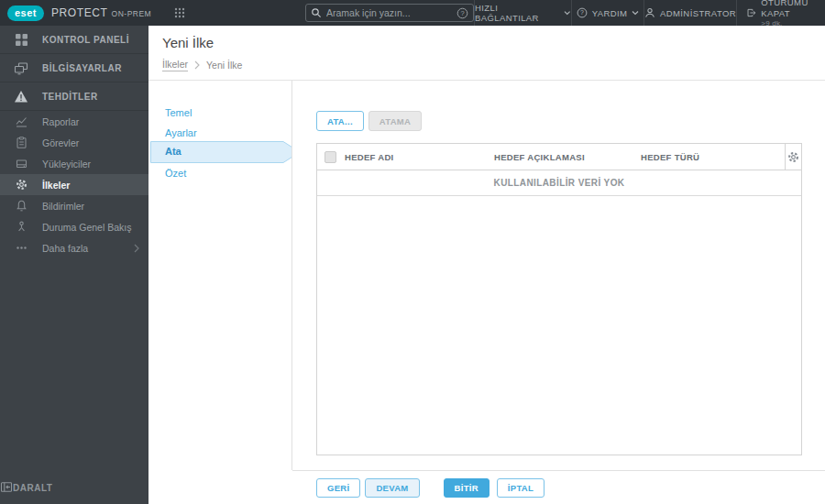  I want to click on sidebar-item-ilkeler: İlkeler, so click(74, 185).